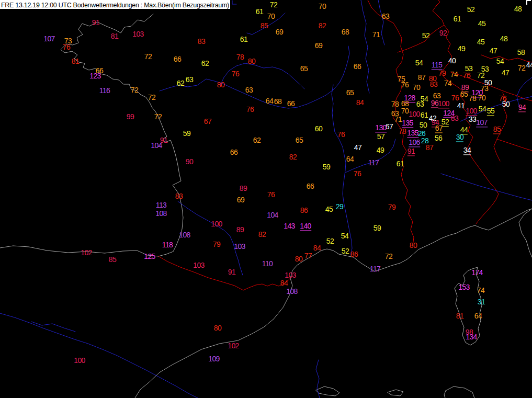  I want to click on station-gust-value: 115, so click(437, 65).